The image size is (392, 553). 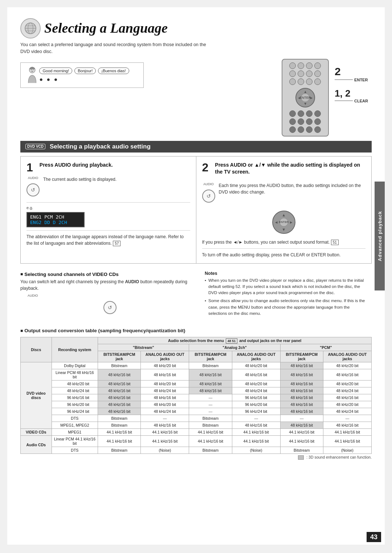 I want to click on step-1-title: Press AUDIO during playback., so click(x=76, y=165).